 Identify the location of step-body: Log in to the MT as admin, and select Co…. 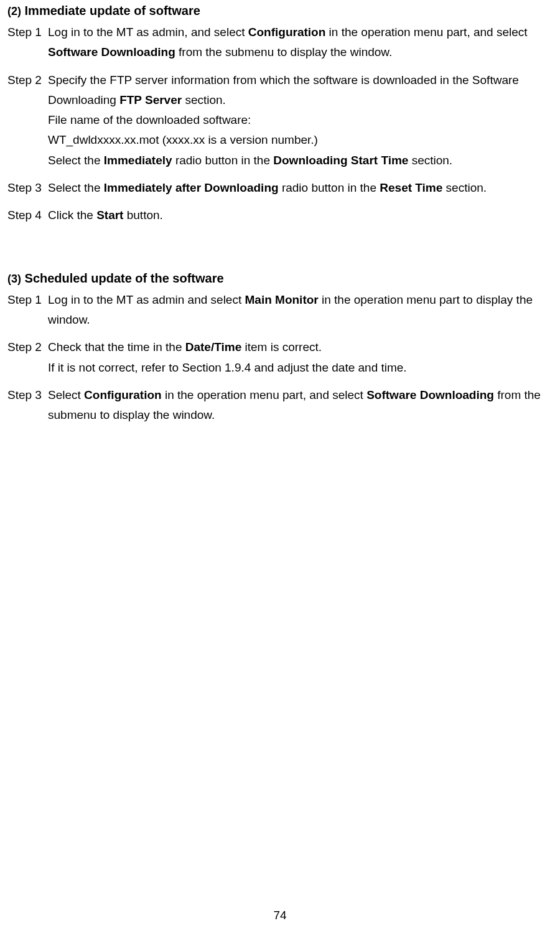
(300, 42).